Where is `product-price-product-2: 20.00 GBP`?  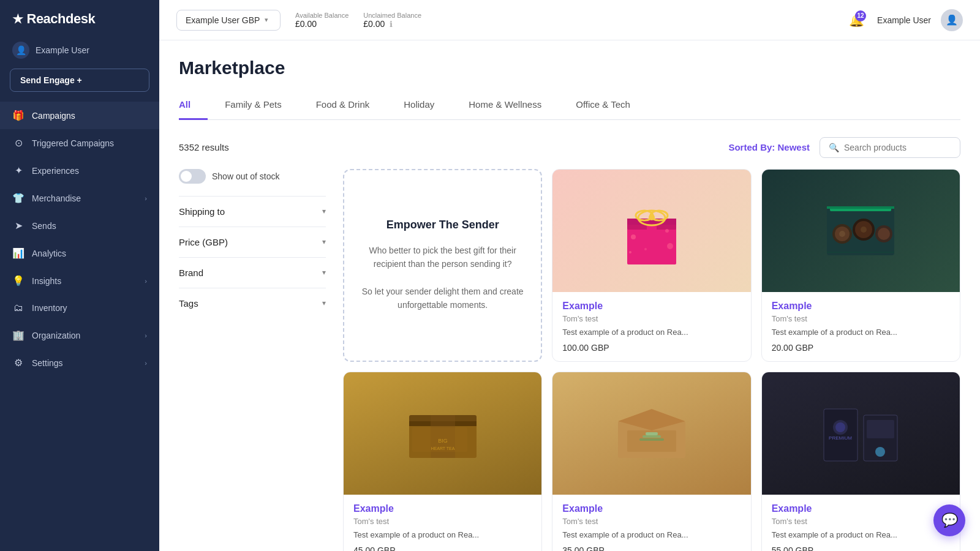
product-price-product-2: 20.00 GBP is located at coordinates (861, 348).